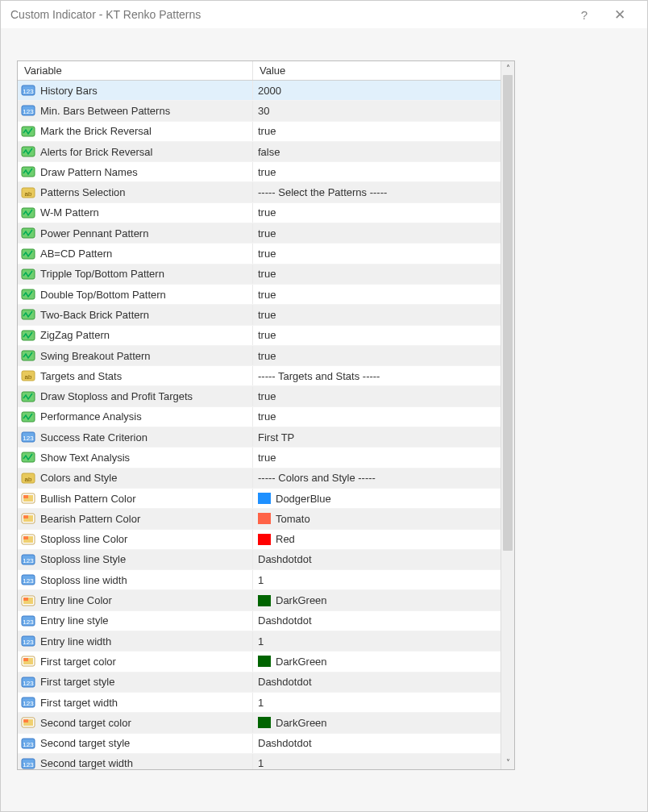  Describe the element at coordinates (285, 743) in the screenshot. I see `value-text: Dashdotdot` at that location.